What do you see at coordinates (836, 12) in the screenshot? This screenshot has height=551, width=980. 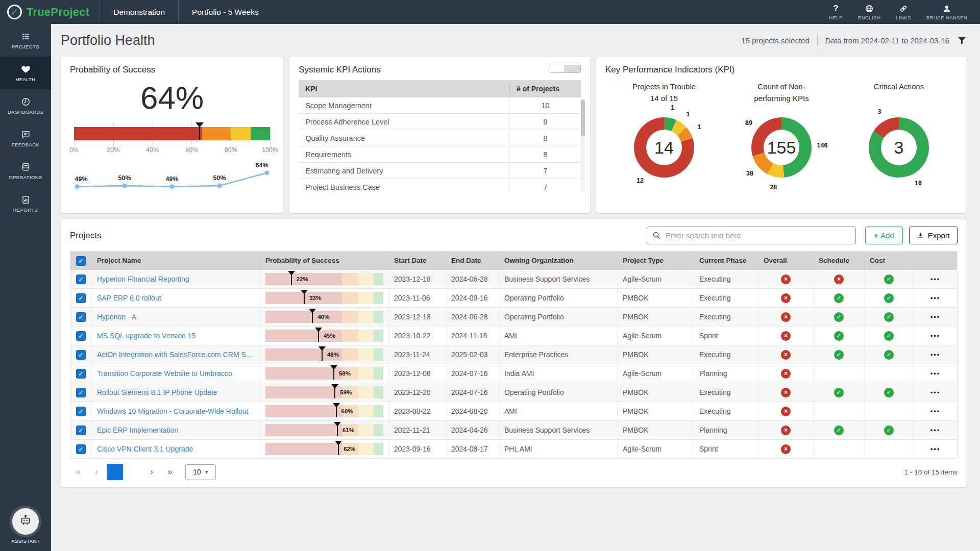 I see `nav-action-button: ? HELP` at bounding box center [836, 12].